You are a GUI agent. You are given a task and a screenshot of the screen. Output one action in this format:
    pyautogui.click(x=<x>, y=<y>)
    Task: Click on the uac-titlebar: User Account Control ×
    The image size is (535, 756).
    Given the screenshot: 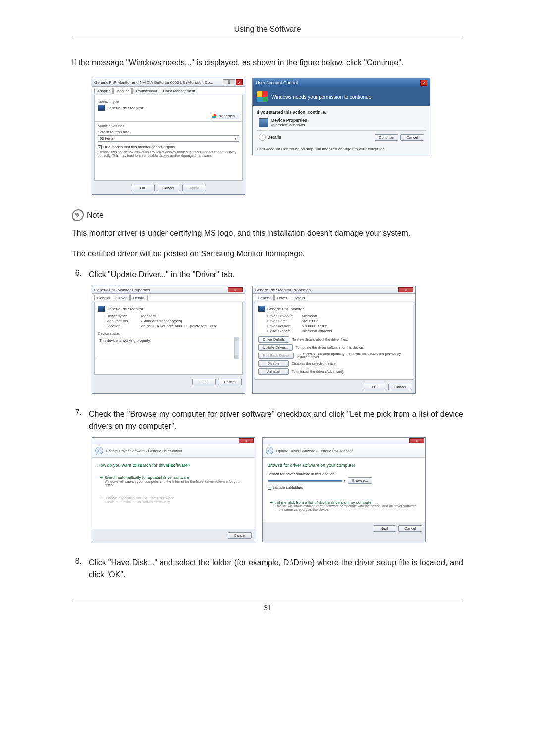 What is the action you would take?
    pyautogui.click(x=341, y=83)
    